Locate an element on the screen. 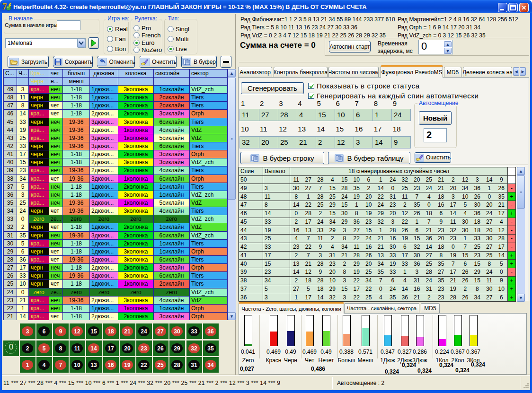 This screenshot has width=532, height=393. svg-text: 7 is located at coordinates (5, 7).